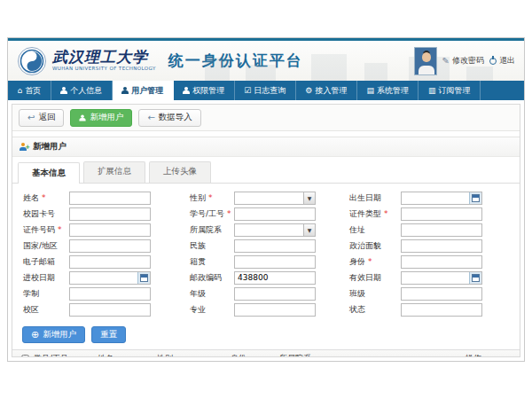 The height and width of the screenshot is (399, 532). I want to click on form-row: 电子邮箱 籍贯 身份 *, so click(266, 262).